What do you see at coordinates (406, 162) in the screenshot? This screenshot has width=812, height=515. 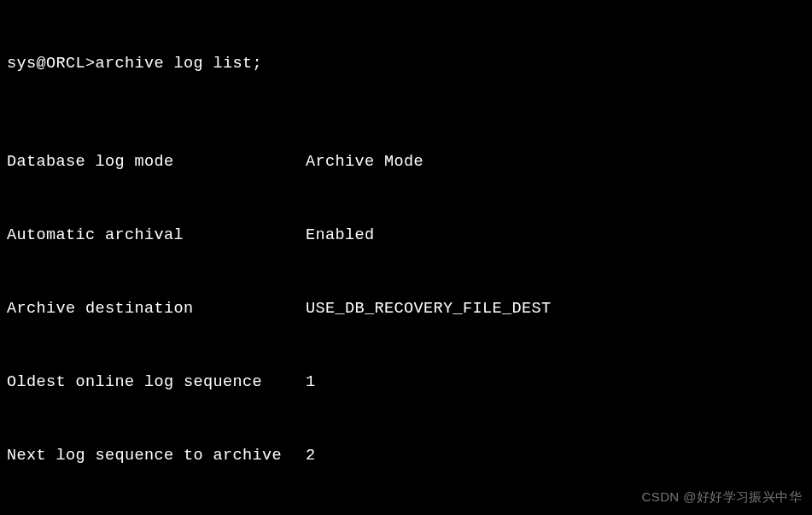 I see `archive-row: Database log modeArchive Mode` at bounding box center [406, 162].